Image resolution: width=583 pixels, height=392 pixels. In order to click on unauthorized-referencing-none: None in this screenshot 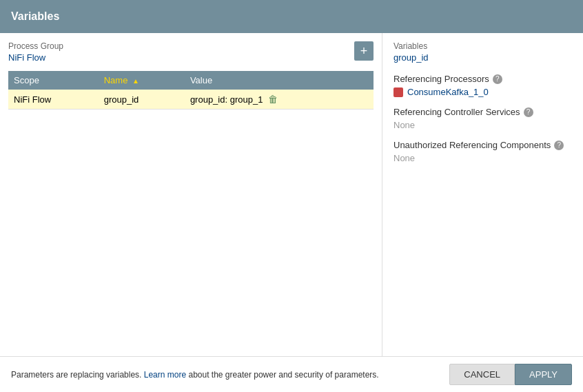, I will do `click(482, 158)`.